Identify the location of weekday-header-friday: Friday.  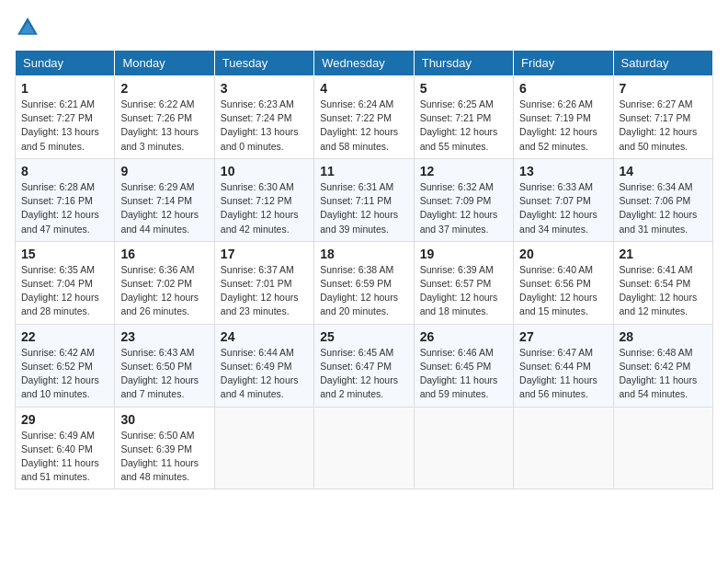
(563, 63).